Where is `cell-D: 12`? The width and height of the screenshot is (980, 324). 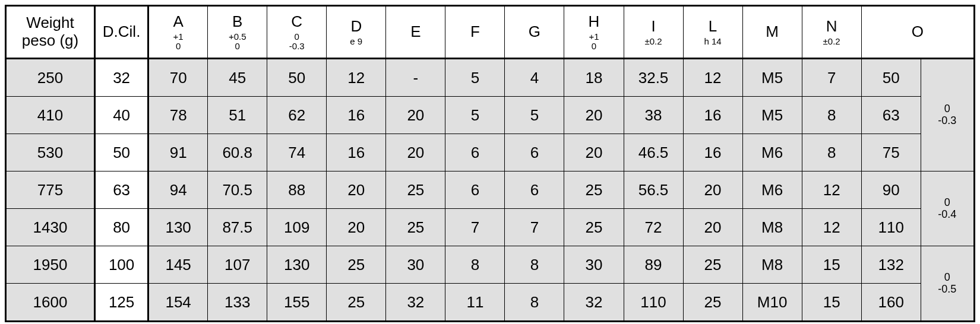
cell-D: 12 is located at coordinates (356, 78).